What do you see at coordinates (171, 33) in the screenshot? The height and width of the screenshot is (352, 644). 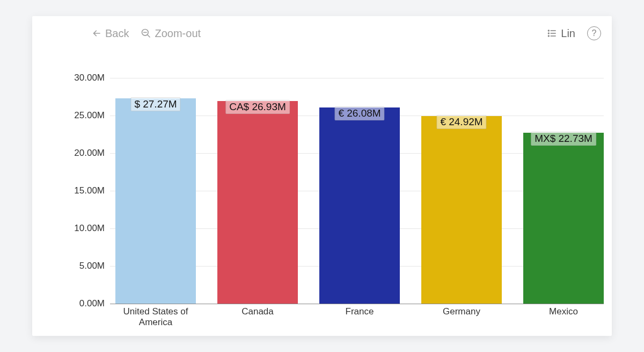 I see `zoom-out-button: Zoom-out` at bounding box center [171, 33].